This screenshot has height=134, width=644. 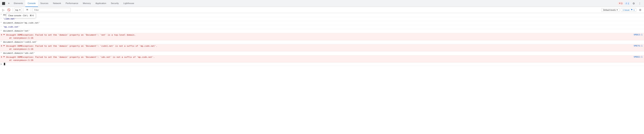 I want to click on row-content: document.domain='net', so click(x=323, y=31).